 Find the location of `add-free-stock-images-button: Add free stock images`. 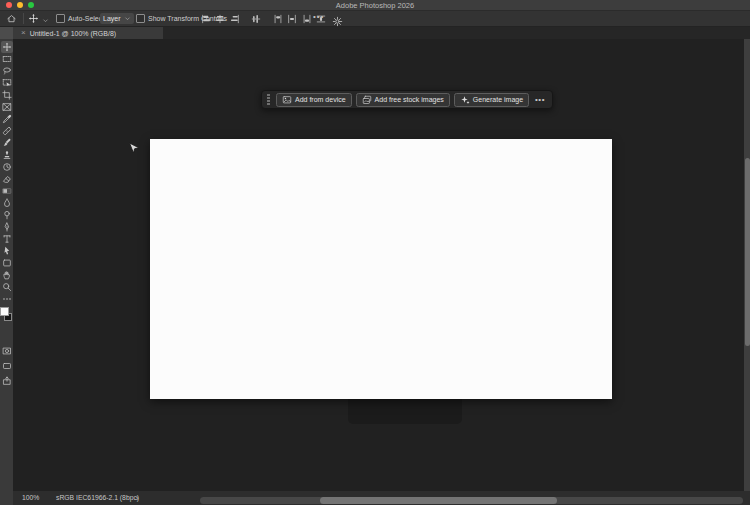

add-free-stock-images-button: Add free stock images is located at coordinates (403, 100).